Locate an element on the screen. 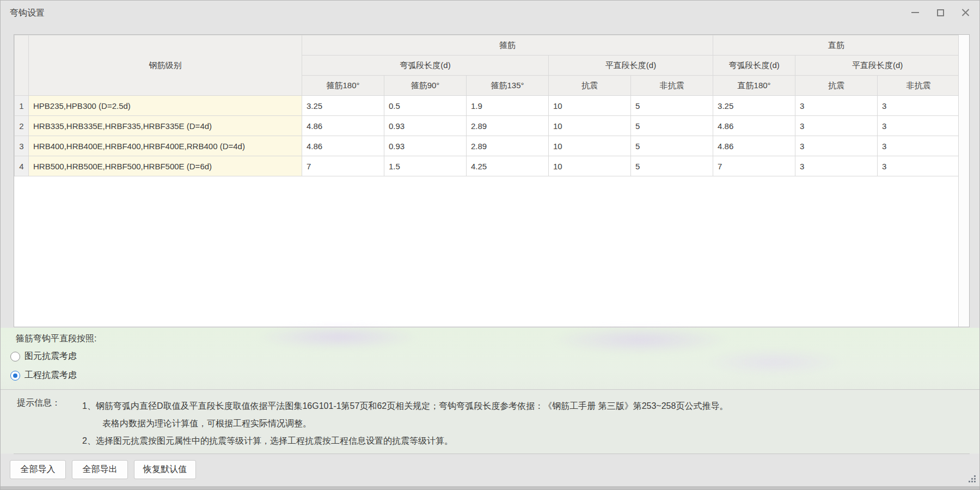 The image size is (980, 490). window-title: 弯钩设置 is located at coordinates (27, 13).